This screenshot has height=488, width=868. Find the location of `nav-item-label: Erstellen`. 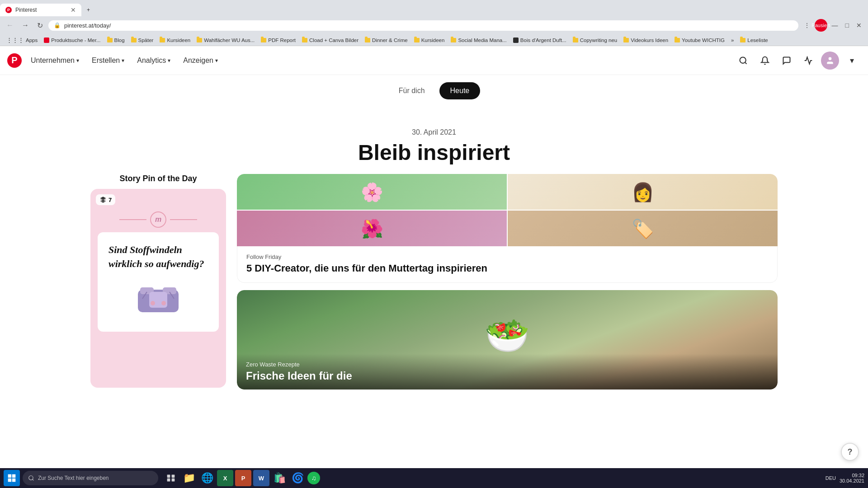

nav-item-label: Erstellen is located at coordinates (106, 61).